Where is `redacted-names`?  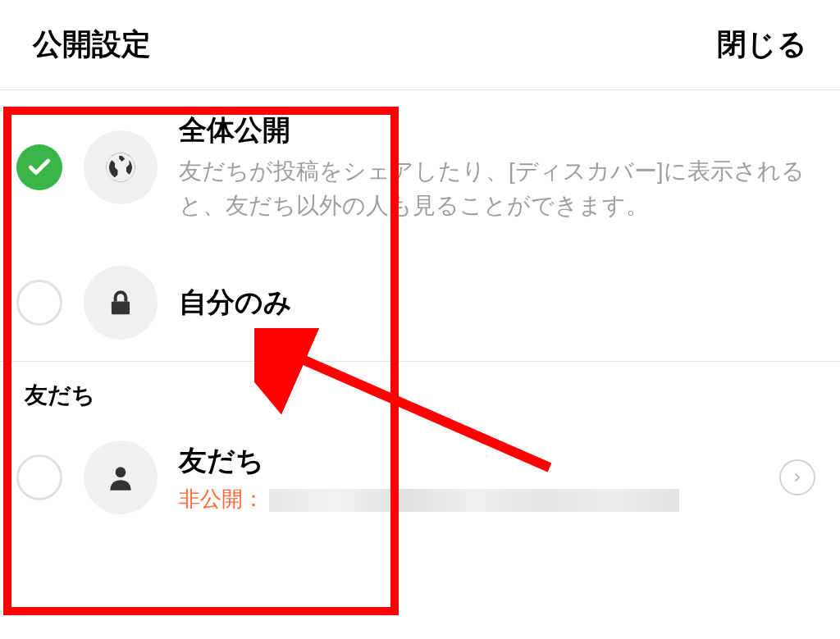 redacted-names is located at coordinates (474, 500).